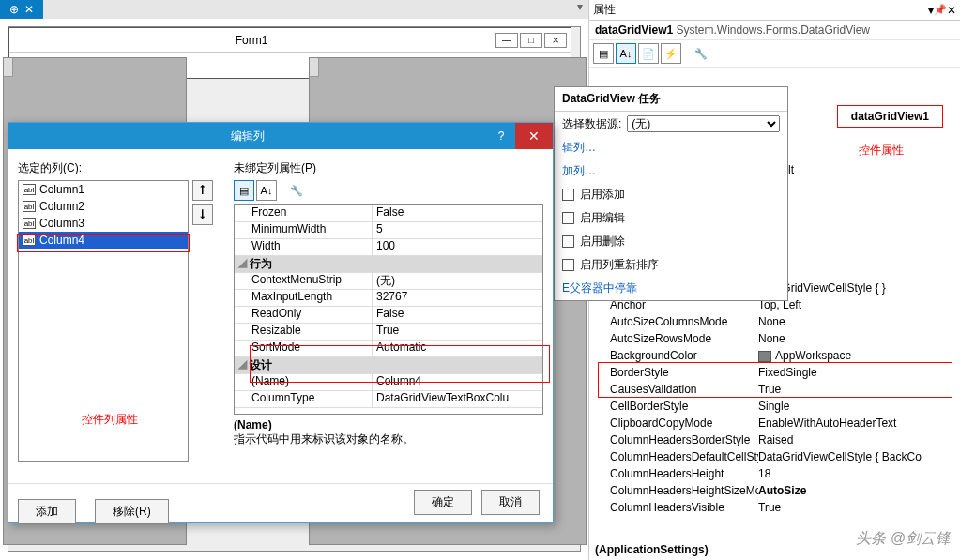 The height and width of the screenshot is (560, 960). Describe the element at coordinates (131, 512) in the screenshot. I see `remove-button: 移除(R)` at that location.